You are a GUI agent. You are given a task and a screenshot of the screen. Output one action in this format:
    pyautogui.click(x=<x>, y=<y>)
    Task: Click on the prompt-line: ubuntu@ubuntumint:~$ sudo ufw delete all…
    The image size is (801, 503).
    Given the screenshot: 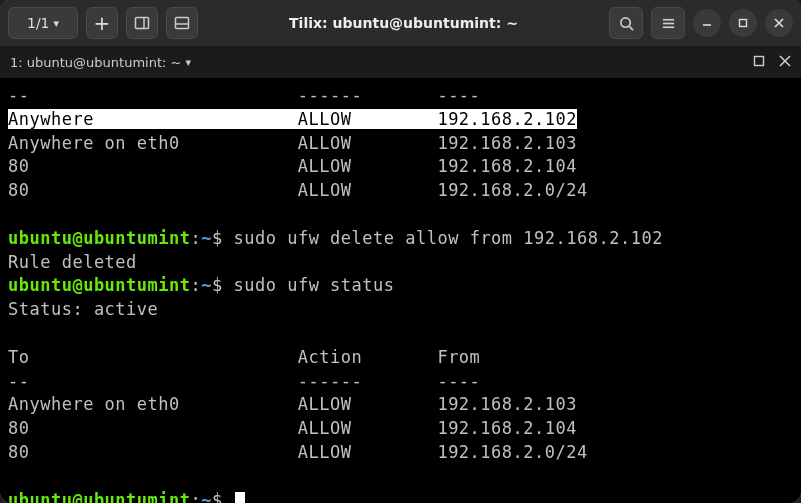 What is the action you would take?
    pyautogui.click(x=400, y=239)
    